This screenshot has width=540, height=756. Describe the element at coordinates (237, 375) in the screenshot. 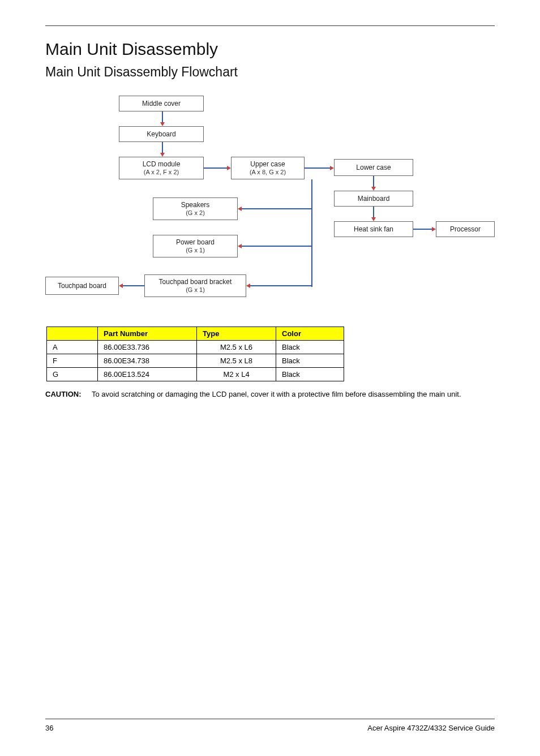

I see `cell-type: M2 x L4` at that location.